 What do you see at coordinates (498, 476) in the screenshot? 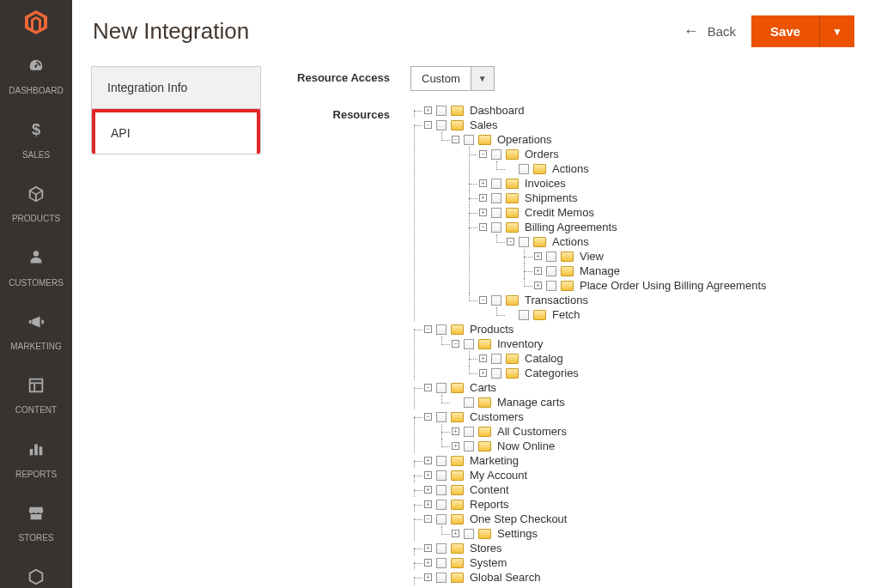
I see `tree-node-label: My Account` at bounding box center [498, 476].